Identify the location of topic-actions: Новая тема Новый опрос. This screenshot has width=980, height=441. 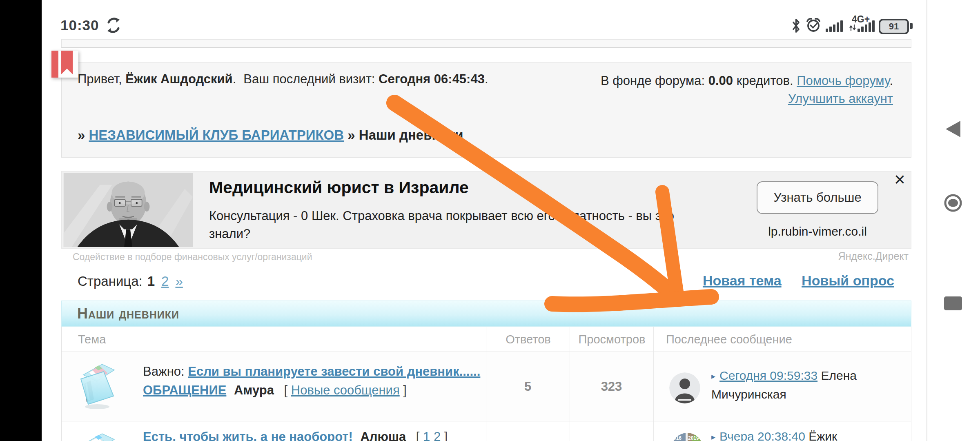
(791, 281).